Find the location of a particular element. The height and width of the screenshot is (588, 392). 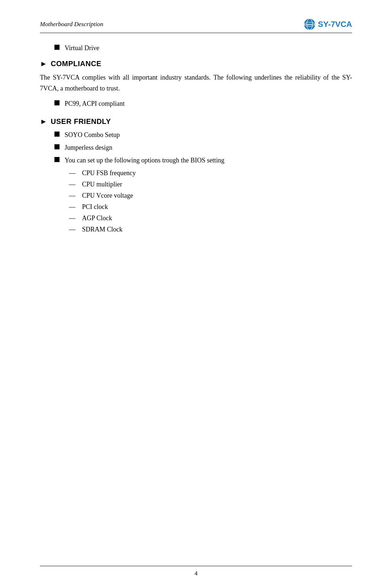

intro-bullet-text: Virtual Drive is located at coordinates (82, 48).